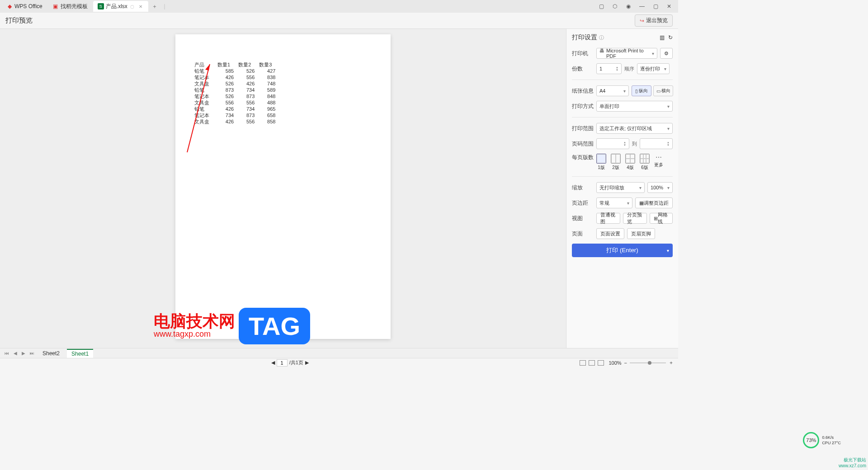 This screenshot has width=868, height=470. Describe the element at coordinates (642, 21) in the screenshot. I see `exit-icon: ↪` at that location.